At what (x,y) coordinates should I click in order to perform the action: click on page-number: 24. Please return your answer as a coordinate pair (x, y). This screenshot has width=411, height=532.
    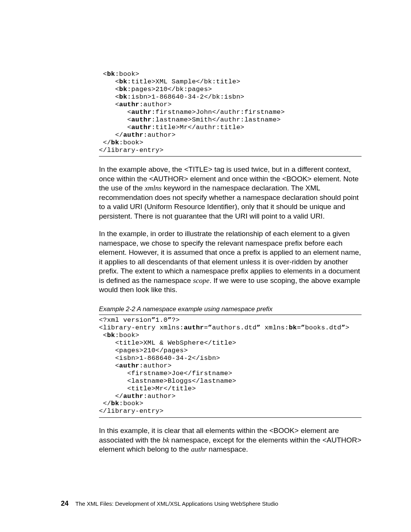
    Looking at the image, I should click on (65, 503).